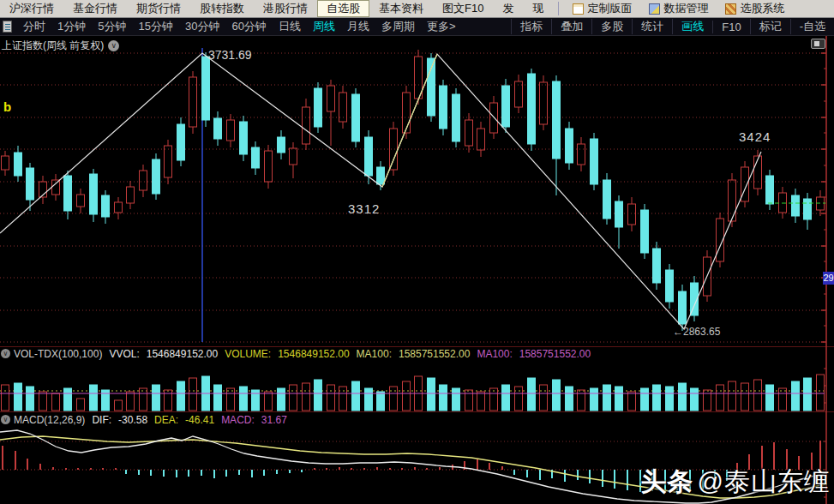  I want to click on menu-item-3: 股转指数, so click(222, 9).